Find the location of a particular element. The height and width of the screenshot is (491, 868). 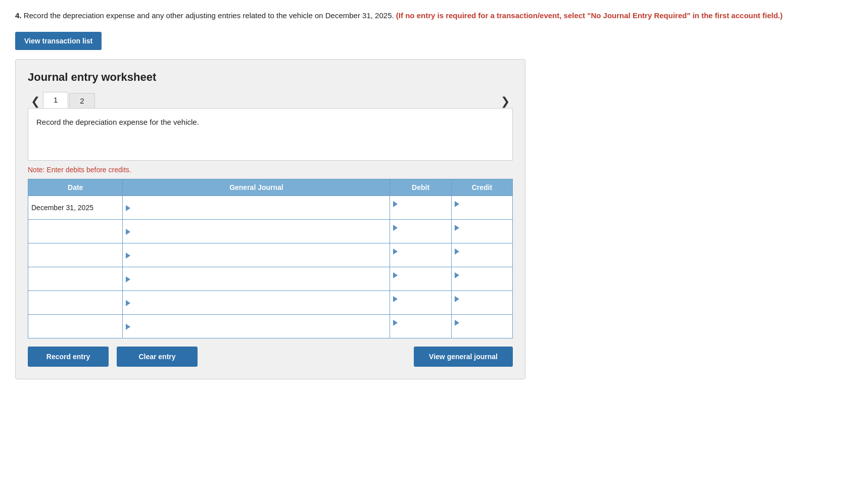

table-row: December 31, 2025 is located at coordinates (271, 207).